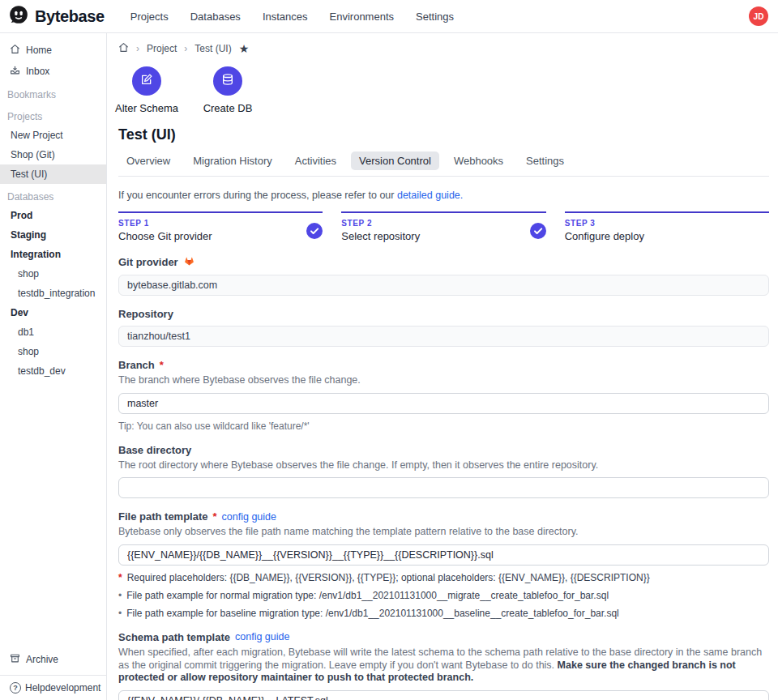  I want to click on create-db-label: Create DB, so click(229, 109).